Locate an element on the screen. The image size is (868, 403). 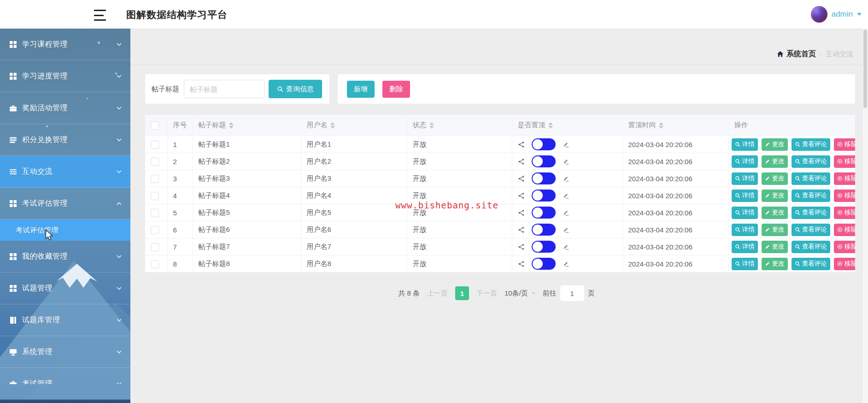
sidebar-item: 积分兑换管理 is located at coordinates (65, 140).